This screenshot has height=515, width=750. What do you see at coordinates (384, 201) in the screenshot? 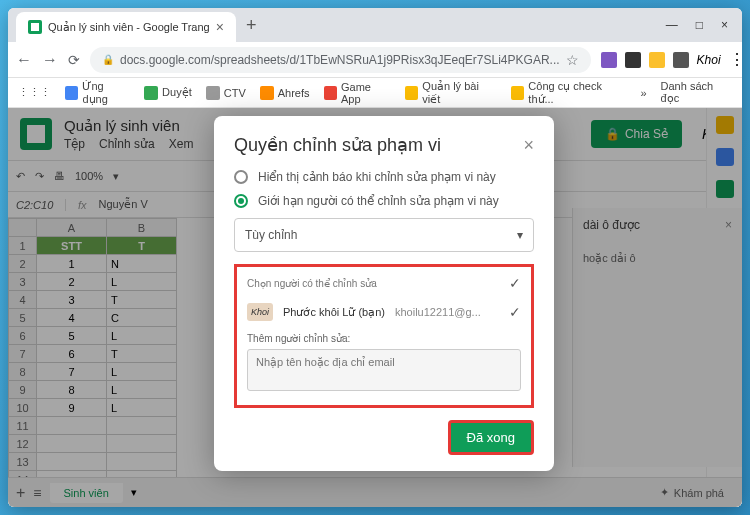
I see `radio-restrict-option: Giới hạn người có thể chỉnh sửa phạm vi …` at bounding box center [384, 201].